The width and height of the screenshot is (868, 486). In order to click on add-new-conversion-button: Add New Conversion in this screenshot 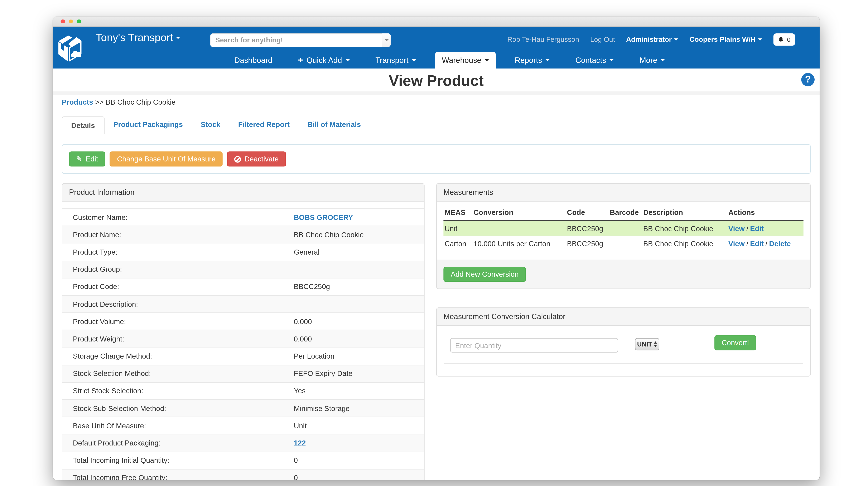, I will do `click(485, 274)`.